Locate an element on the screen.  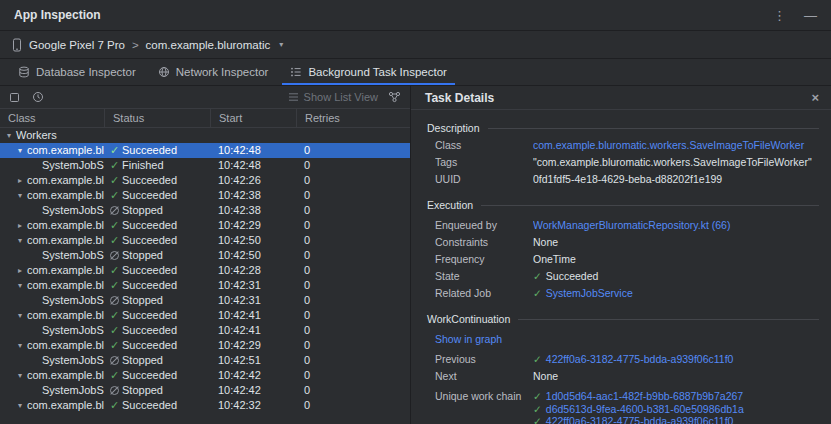
table-row: SystemJobS Succeeded 10:42:41 0 is located at coordinates (205, 330).